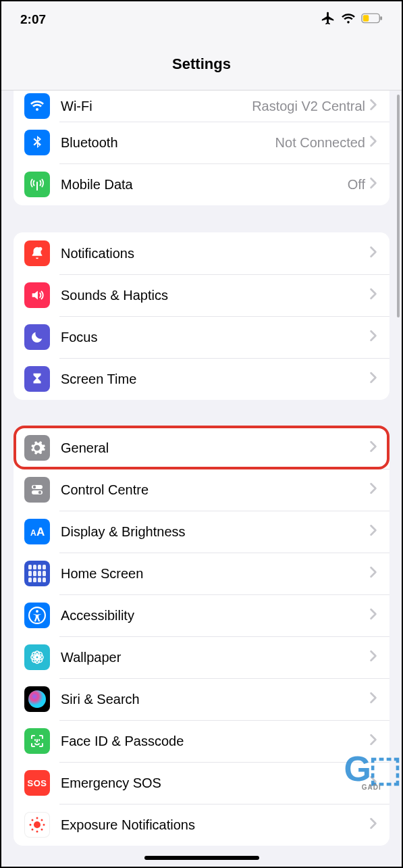 This screenshot has height=868, width=403. I want to click on status-time: 2:07, so click(33, 20).